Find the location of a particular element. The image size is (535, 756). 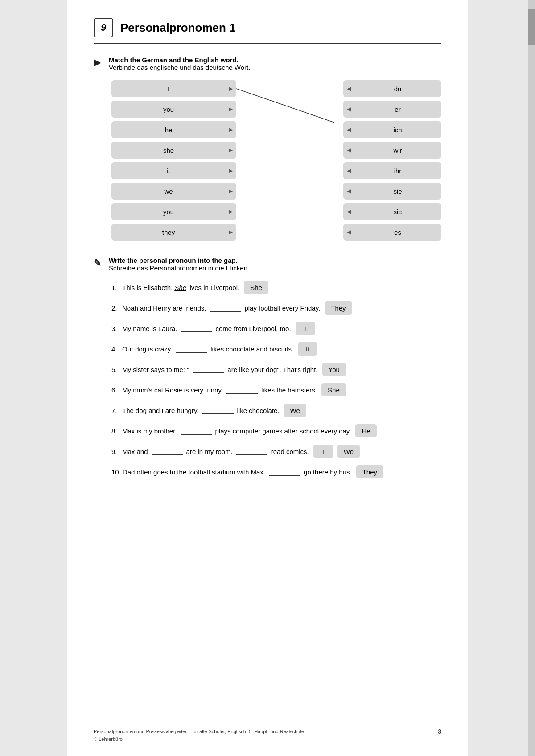

fill-item-7: 7. The dog and I are hungry. like chocol… is located at coordinates (276, 410).